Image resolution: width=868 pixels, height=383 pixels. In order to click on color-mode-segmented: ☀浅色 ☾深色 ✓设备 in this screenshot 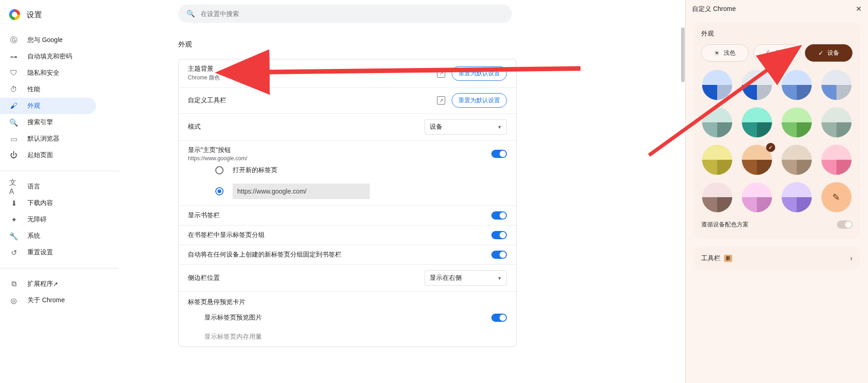, I will do `click(777, 53)`.